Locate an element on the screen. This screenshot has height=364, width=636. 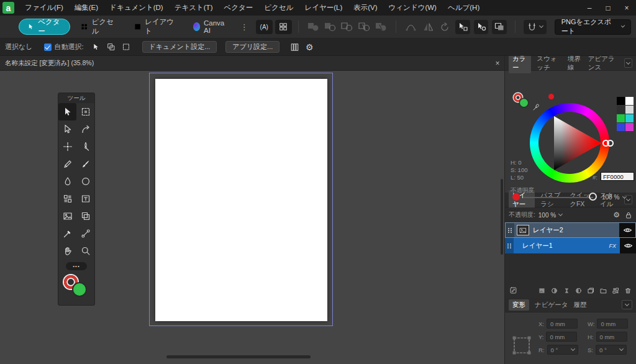
hand-tool is located at coordinates (67, 251).